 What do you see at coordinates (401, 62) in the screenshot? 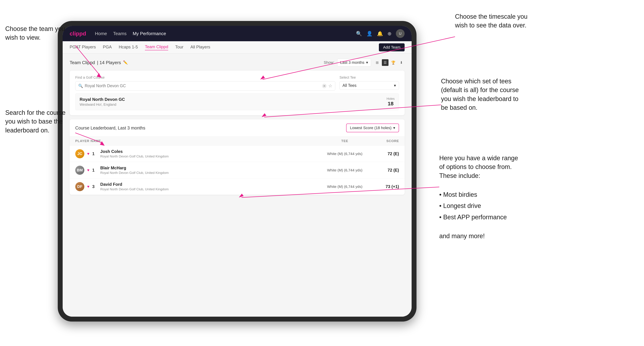
I see `download-button: ⬇` at bounding box center [401, 62].